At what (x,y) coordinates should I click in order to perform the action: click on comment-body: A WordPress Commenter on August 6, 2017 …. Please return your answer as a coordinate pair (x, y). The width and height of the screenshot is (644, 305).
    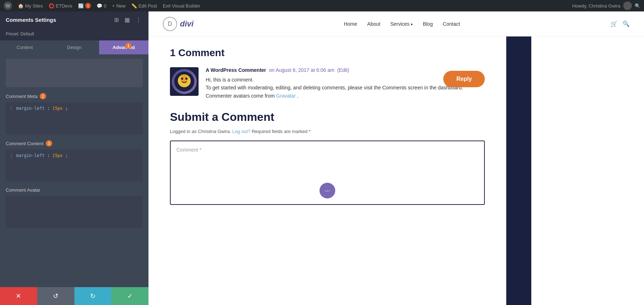
    Looking at the image, I should click on (345, 84).